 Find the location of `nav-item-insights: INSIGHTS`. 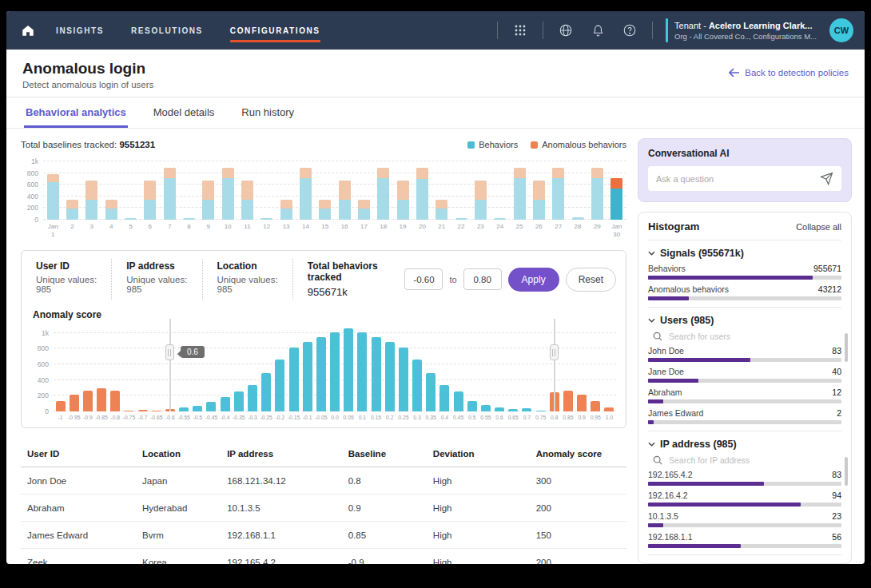

nav-item-insights: INSIGHTS is located at coordinates (80, 30).